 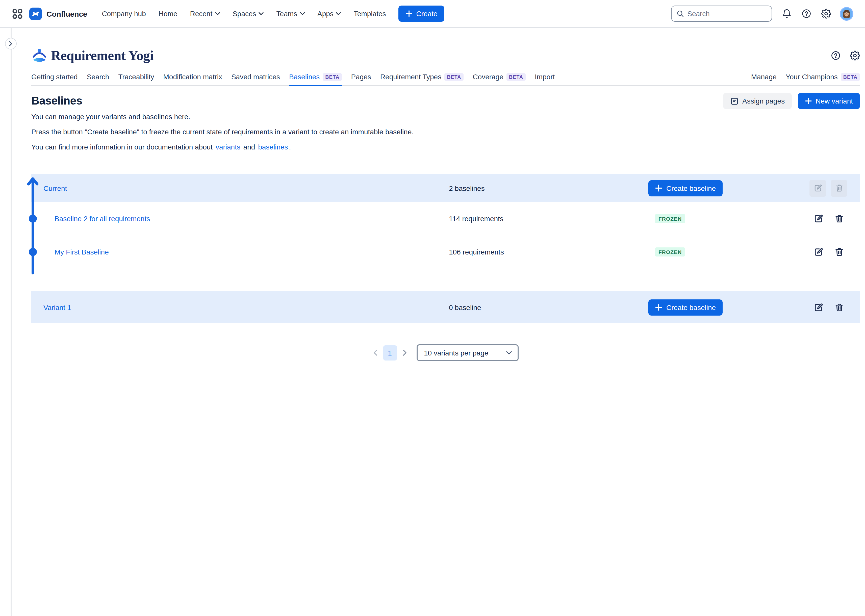 What do you see at coordinates (193, 79) in the screenshot?
I see `tab-modification-matrix: Modification matrix` at bounding box center [193, 79].